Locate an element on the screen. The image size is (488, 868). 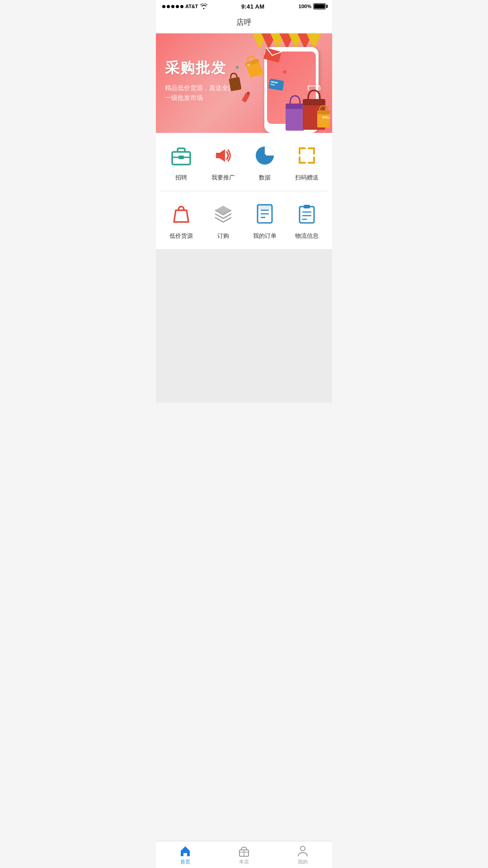
document-icon-wrap is located at coordinates (265, 214).